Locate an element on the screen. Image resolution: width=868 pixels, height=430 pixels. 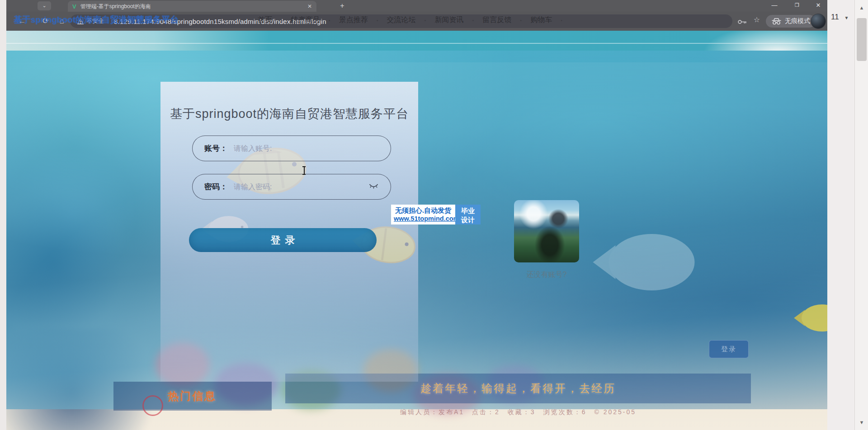
nav-item: 首页 is located at coordinates (265, 20).